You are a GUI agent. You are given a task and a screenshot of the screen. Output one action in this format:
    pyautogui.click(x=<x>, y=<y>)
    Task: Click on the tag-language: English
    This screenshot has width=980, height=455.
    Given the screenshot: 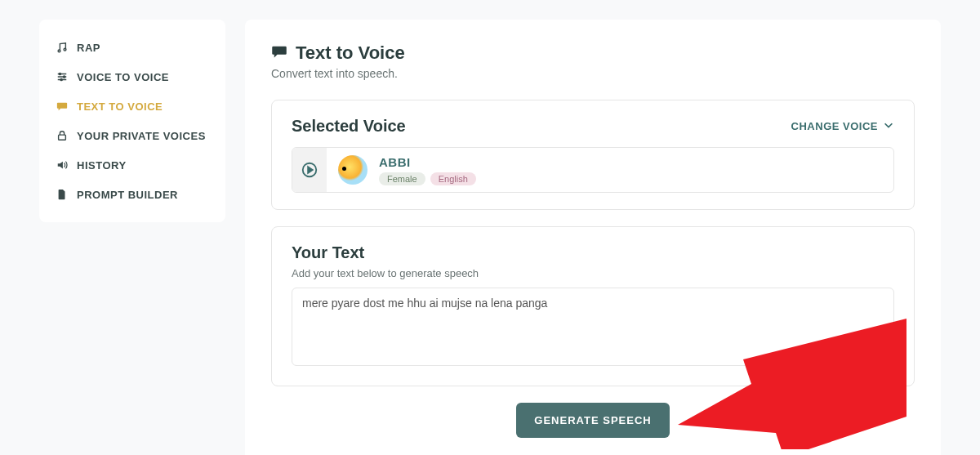 What is the action you would take?
    pyautogui.click(x=453, y=179)
    